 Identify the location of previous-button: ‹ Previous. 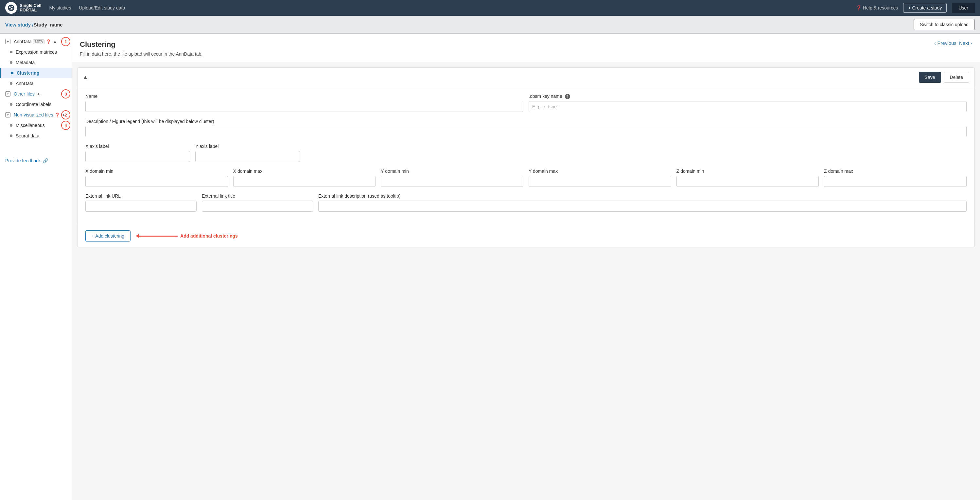
(945, 43).